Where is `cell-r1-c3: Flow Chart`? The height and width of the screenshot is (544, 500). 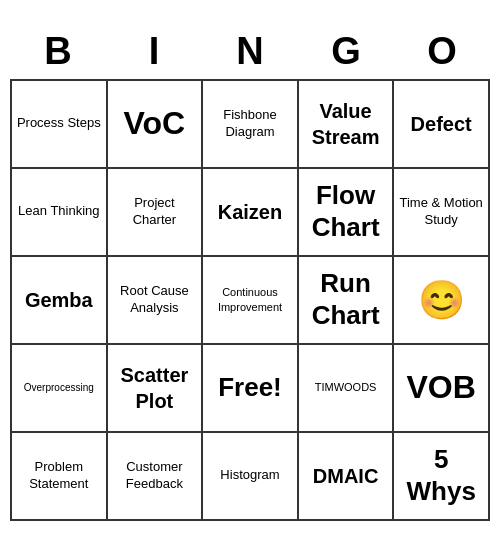 cell-r1-c3: Flow Chart is located at coordinates (347, 213).